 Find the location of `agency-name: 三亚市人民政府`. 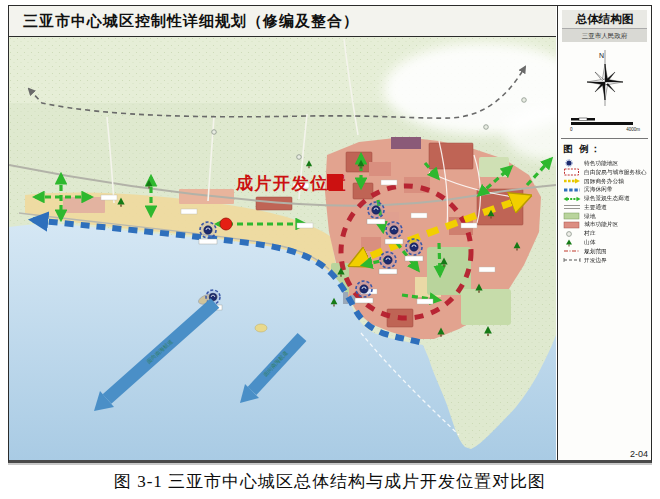

agency-name: 三亚市人民政府 is located at coordinates (604, 36).